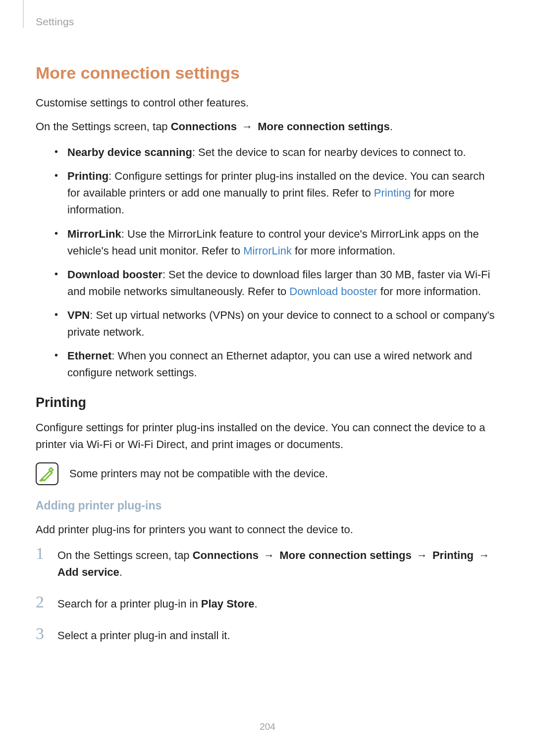 Image resolution: width=535 pixels, height=756 pixels. I want to click on breadcrumb: Settings, so click(54, 22).